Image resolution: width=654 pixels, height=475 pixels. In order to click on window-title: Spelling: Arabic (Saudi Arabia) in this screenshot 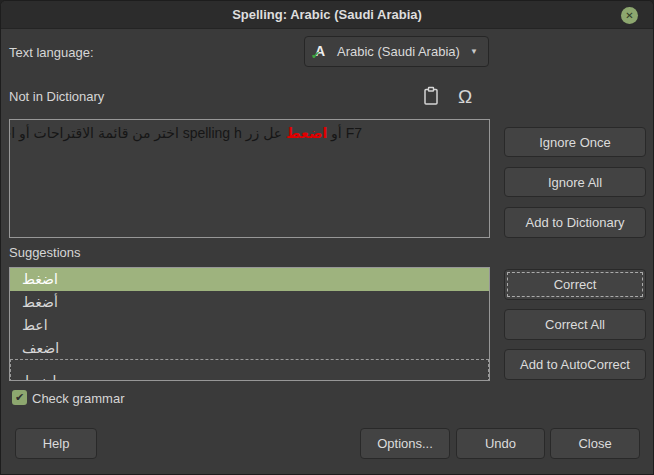, I will do `click(327, 14)`.